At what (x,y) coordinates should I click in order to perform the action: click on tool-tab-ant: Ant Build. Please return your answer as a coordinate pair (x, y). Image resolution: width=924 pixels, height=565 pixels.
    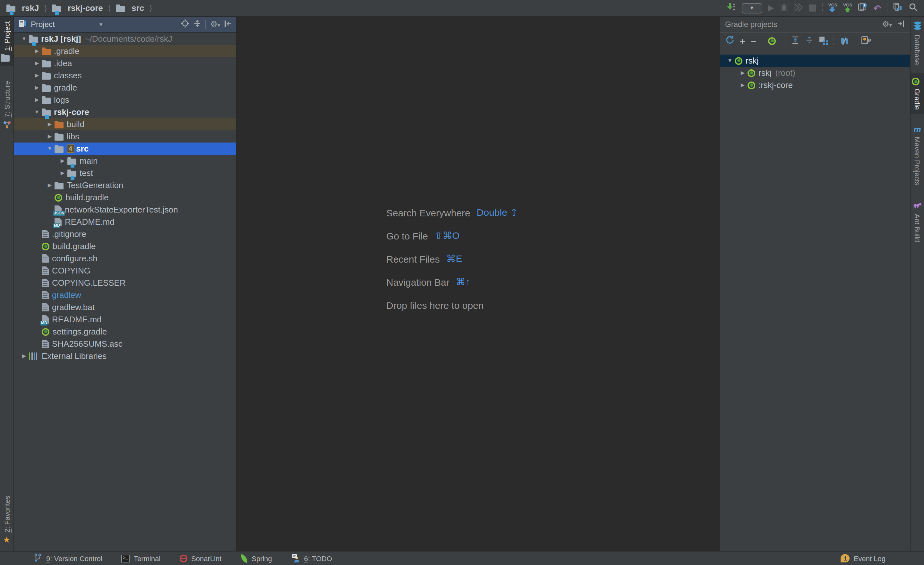
    Looking at the image, I should click on (917, 221).